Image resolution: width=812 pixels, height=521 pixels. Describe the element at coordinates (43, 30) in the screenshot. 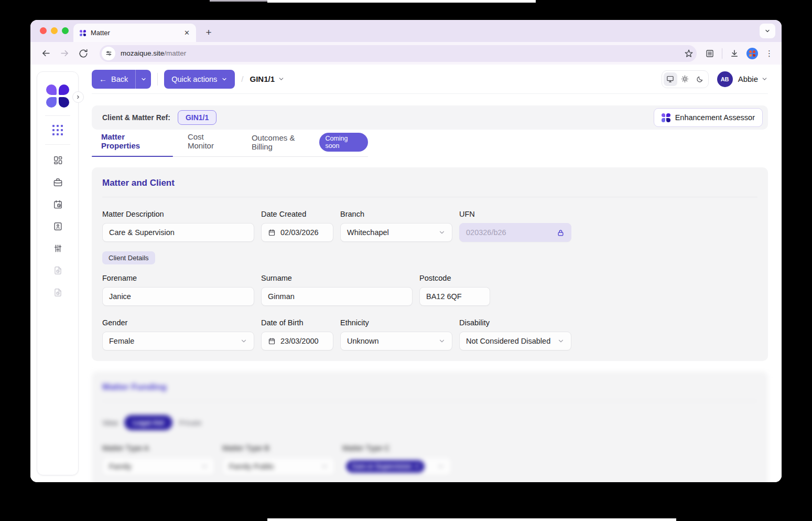

I see `close-window-button` at that location.